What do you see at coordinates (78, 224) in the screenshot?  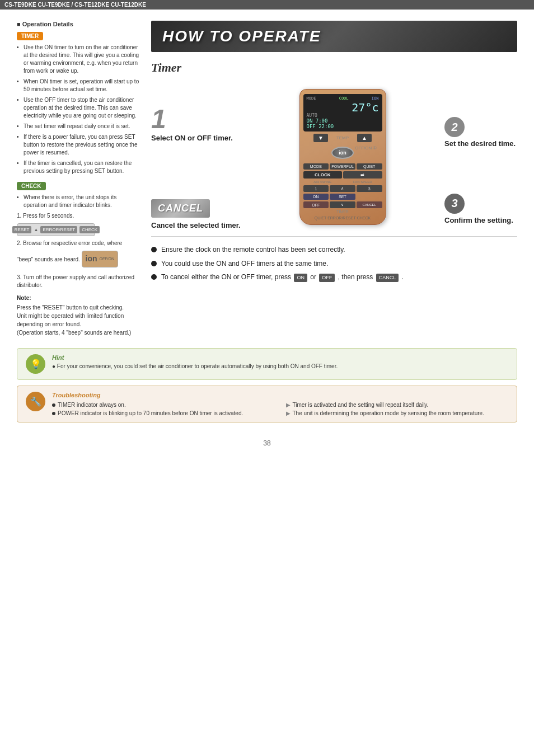 I see `check-step-1: 1. Press for 5 seconds. RESET ▲ ERROR/RE…` at bounding box center [78, 224].